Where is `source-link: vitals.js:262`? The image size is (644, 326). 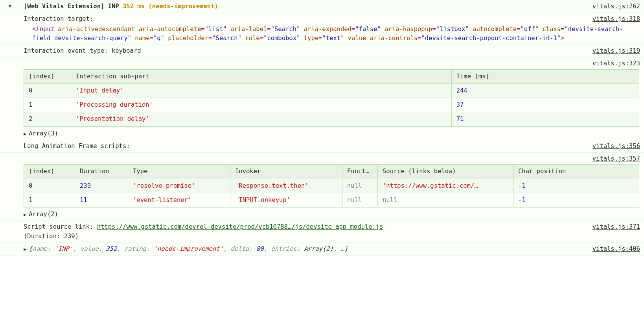
source-link: vitals.js:262 is located at coordinates (616, 6).